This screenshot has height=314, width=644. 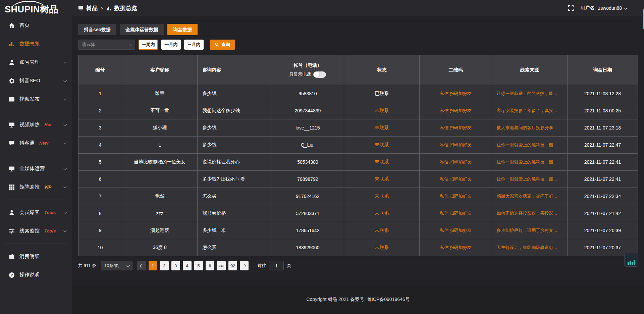 What do you see at coordinates (602, 94) in the screenshot?
I see `cell-date: 2021-11-08 12:28` at bounding box center [602, 94].